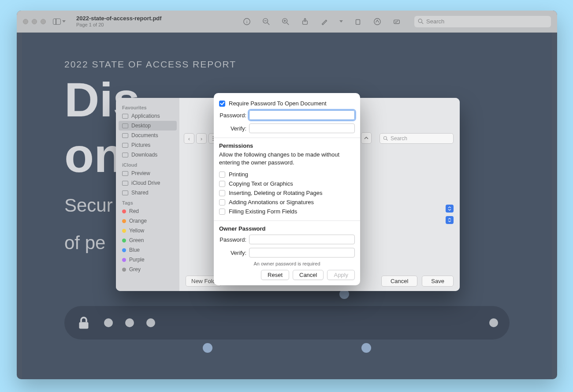  Describe the element at coordinates (34, 22) in the screenshot. I see `minimize-window-icon` at that location.